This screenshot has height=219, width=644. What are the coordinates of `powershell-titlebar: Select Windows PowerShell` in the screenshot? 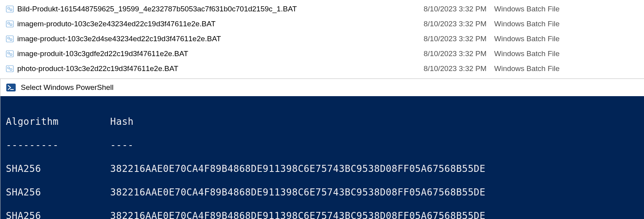 It's located at (322, 88).